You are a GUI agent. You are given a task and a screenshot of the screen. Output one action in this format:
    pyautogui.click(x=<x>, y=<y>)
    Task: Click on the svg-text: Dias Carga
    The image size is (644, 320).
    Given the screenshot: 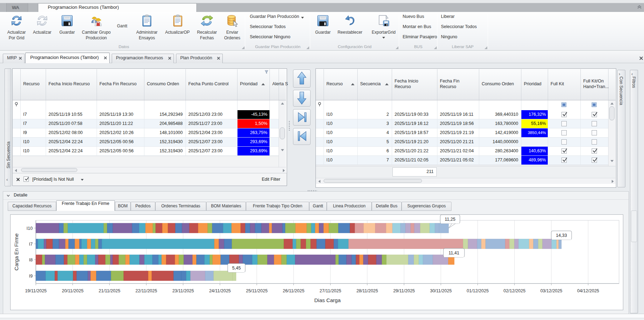 What is the action you would take?
    pyautogui.click(x=327, y=300)
    